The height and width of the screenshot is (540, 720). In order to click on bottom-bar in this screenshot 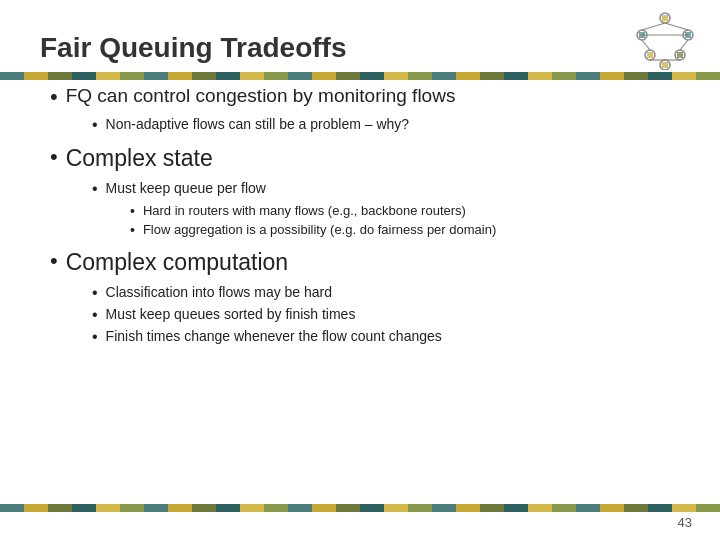, I will do `click(360, 508)`.